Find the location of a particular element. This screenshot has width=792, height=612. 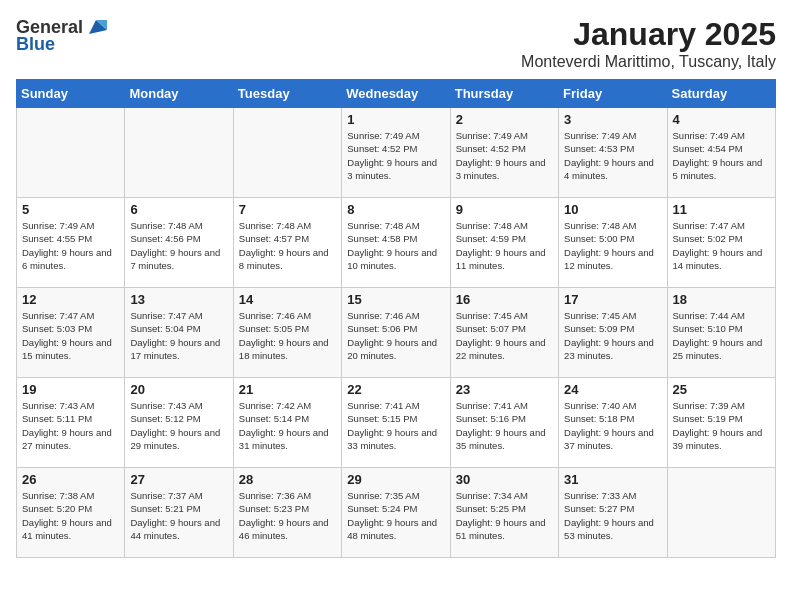

calendar-day-20: 20Sunrise: 7:43 AMSunset: 5:12 PMDayligh… is located at coordinates (179, 423).